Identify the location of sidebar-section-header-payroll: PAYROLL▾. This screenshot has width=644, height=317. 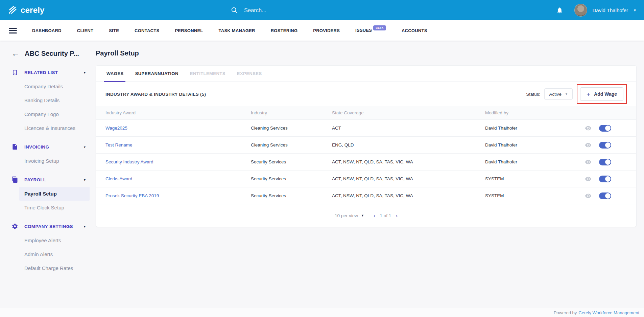
(45, 180).